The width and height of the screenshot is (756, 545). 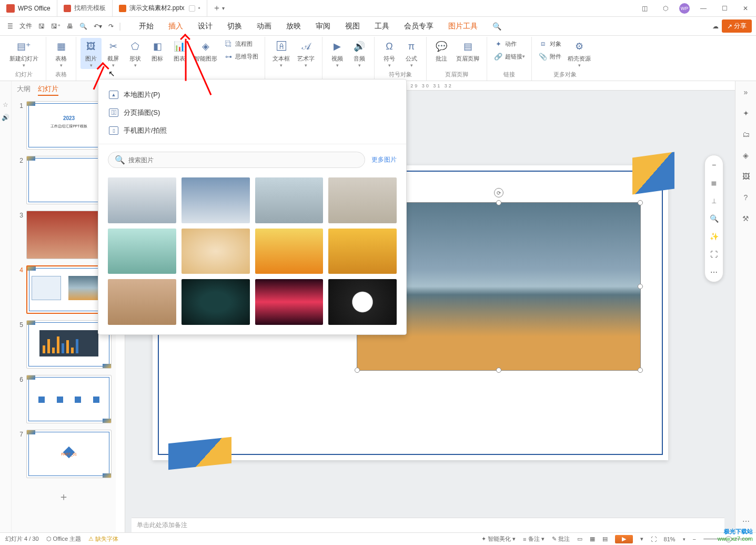 What do you see at coordinates (56, 26) in the screenshot?
I see `save-as-icon: 🖫⁺` at bounding box center [56, 26].